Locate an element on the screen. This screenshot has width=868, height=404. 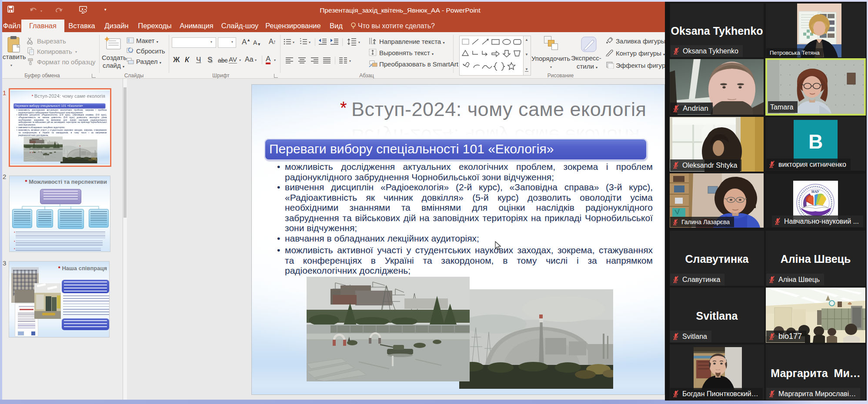
svg-text: НАУ is located at coordinates (816, 192).